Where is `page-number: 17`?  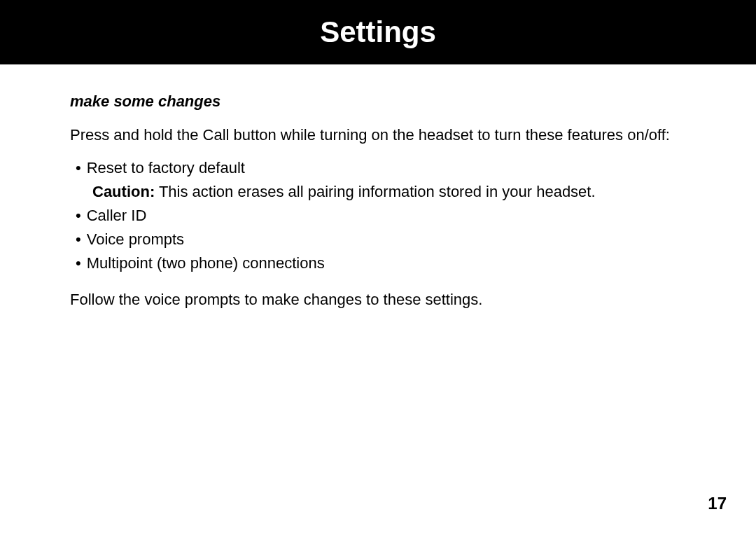
page-number: 17 is located at coordinates (717, 504).